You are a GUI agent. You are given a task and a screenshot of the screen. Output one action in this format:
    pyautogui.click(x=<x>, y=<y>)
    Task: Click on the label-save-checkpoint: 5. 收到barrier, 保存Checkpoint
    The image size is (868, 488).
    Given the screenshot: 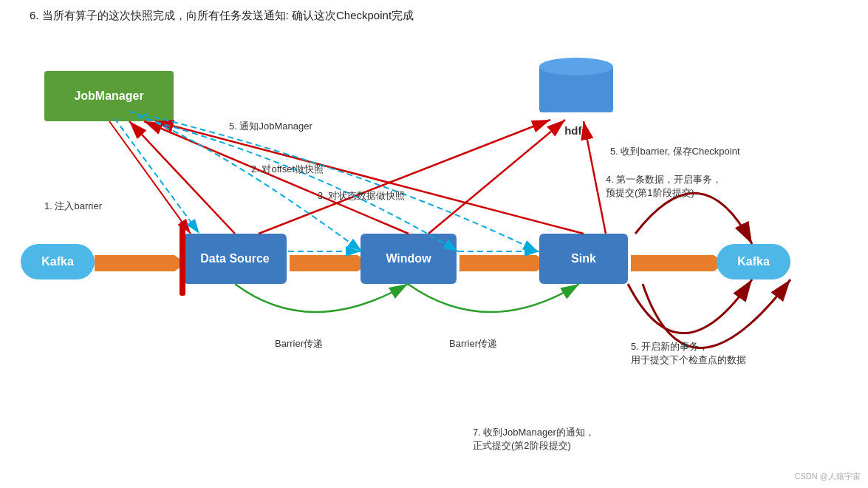 What is the action you would take?
    pyautogui.click(x=675, y=152)
    